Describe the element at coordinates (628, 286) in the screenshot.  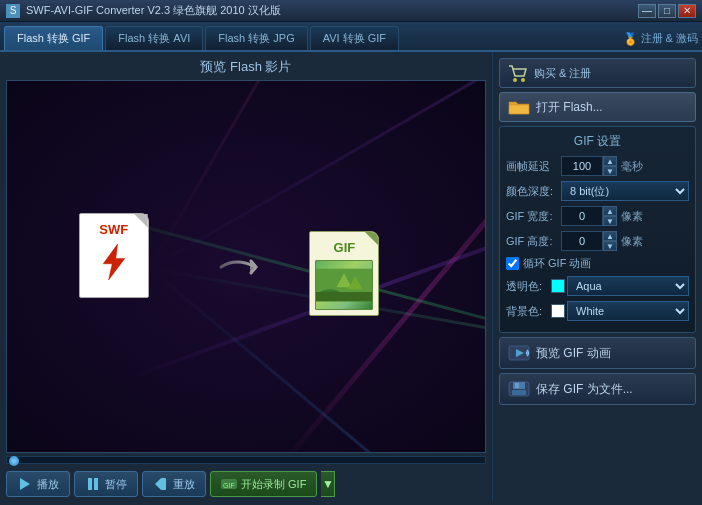
I see `transparent-color-select: Aqua White Black None` at that location.